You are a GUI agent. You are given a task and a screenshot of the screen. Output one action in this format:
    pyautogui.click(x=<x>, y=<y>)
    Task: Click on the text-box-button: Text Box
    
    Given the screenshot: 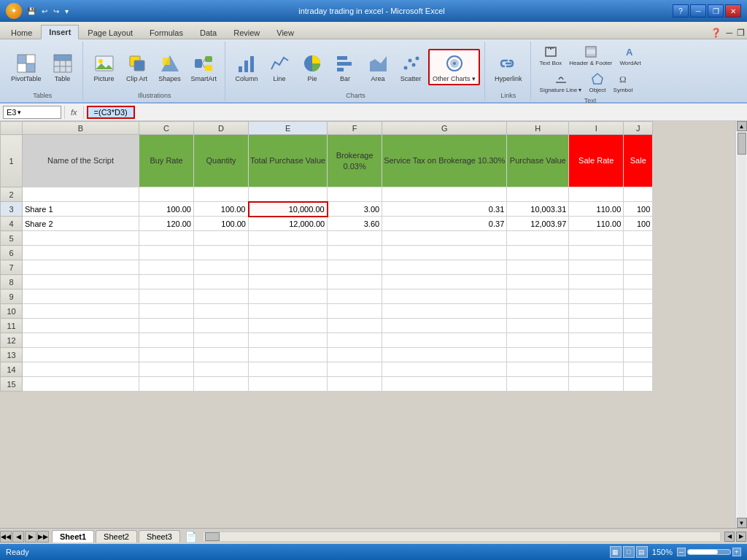 What is the action you would take?
    pyautogui.click(x=551, y=55)
    